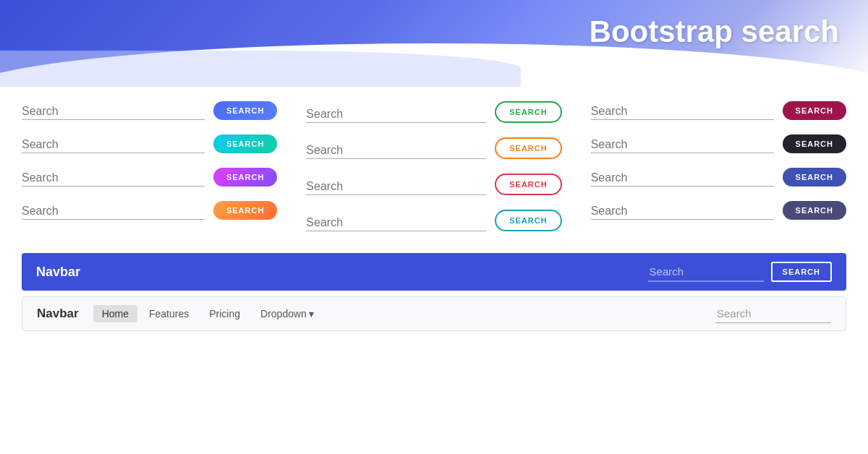  I want to click on page-title: Bootstrap search, so click(715, 32).